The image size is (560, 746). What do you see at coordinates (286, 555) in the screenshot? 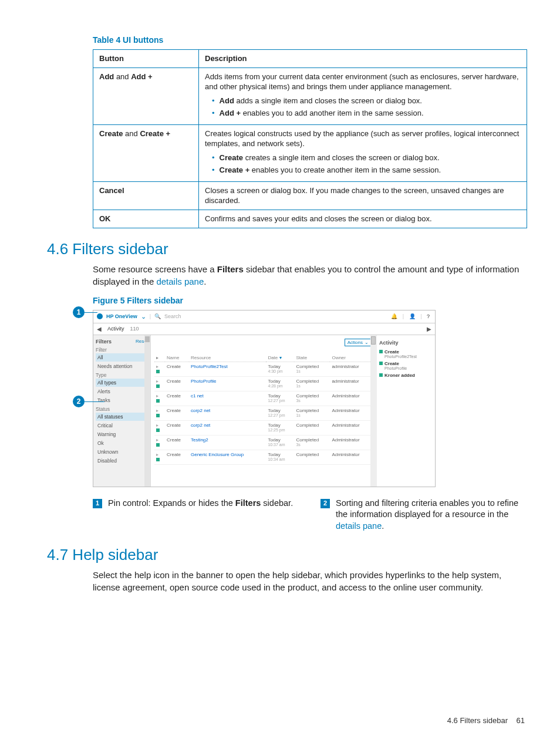
I see `section-4-7-heading: 4.7 Help sidebar` at bounding box center [286, 555].